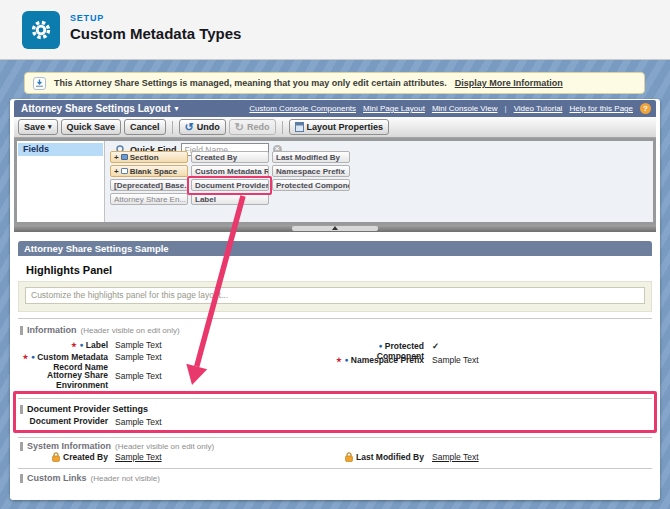  Describe the element at coordinates (230, 199) in the screenshot. I see `palette-item-label: Label` at that location.